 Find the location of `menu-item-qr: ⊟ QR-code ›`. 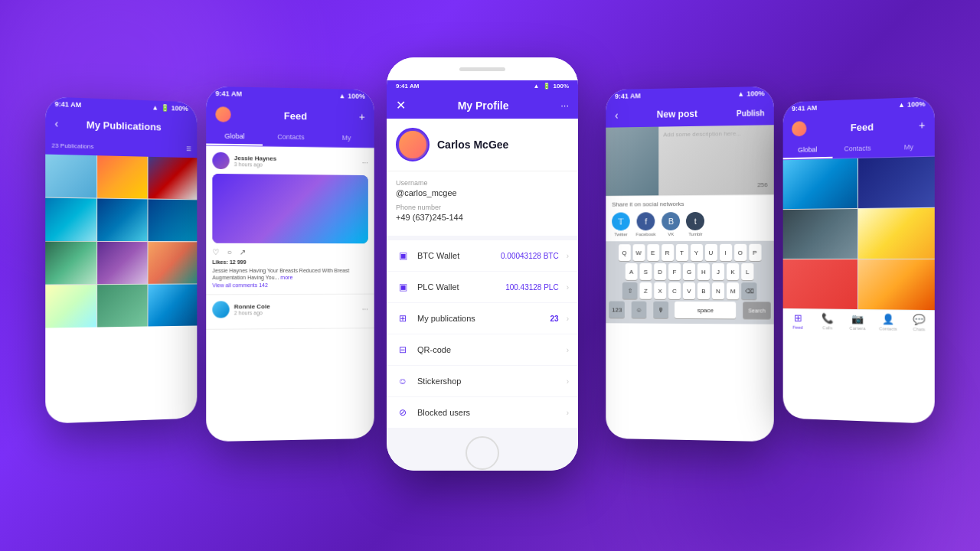

menu-item-qr: ⊟ QR-code › is located at coordinates (482, 350).